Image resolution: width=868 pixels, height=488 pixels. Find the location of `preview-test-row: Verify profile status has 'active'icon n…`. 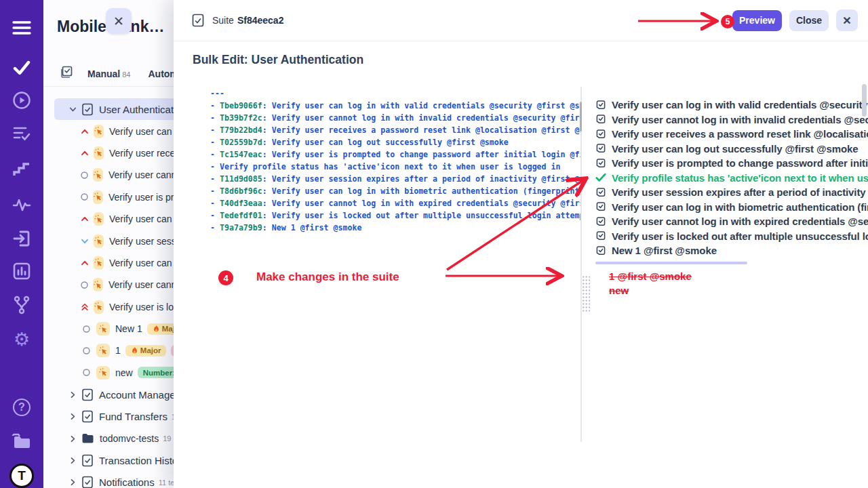

preview-test-row: Verify profile status has 'active'icon n… is located at coordinates (732, 178).